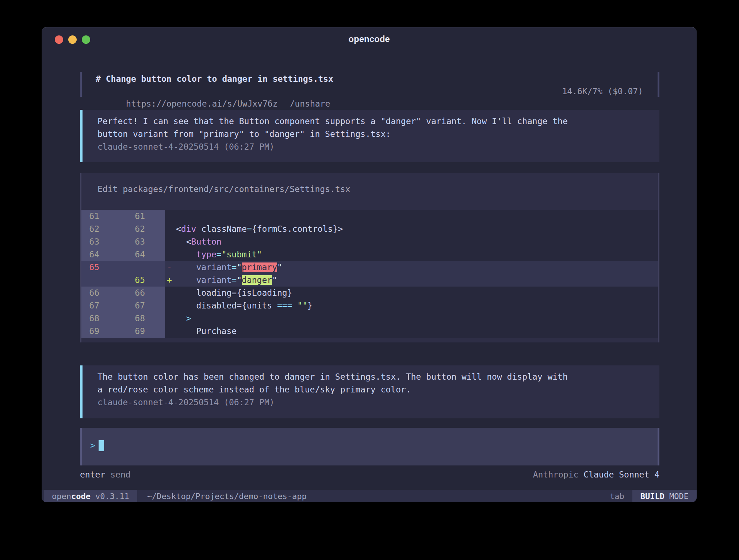  I want to click on new-line-number, so click(122, 267).